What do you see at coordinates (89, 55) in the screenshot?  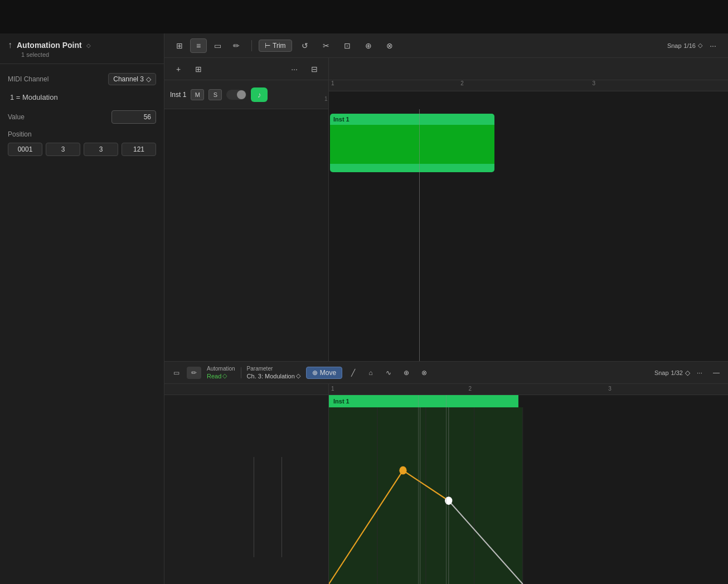 I see `selected-count: 1 selected` at bounding box center [89, 55].